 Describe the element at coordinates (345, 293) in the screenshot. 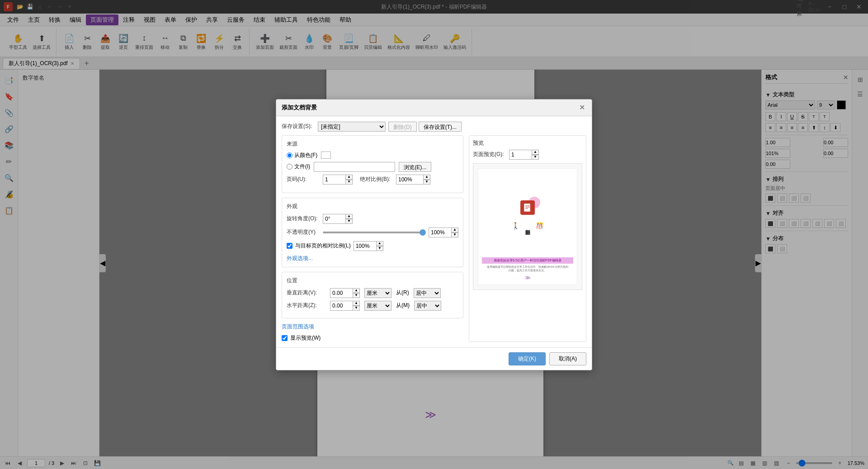

I see `vertical-dist-spinner: ▲ ▼` at that location.